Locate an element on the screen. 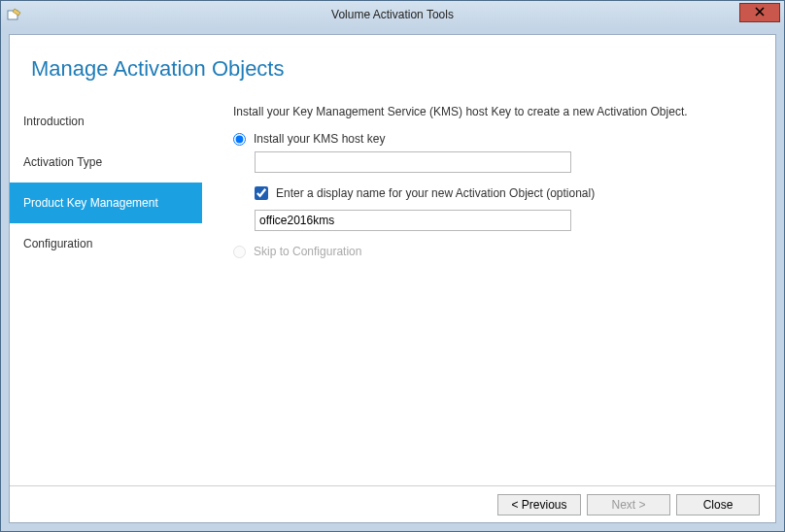 This screenshot has height=532, width=785. instruction-text: Install your Key Management Service (KMS… is located at coordinates (495, 112).